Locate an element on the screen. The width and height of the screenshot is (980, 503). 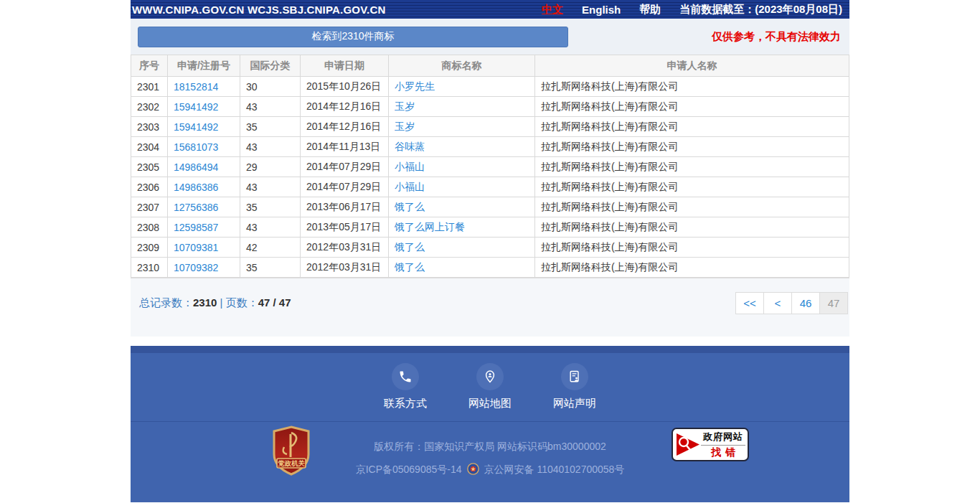
cell-seq: 2303 is located at coordinates (149, 127).